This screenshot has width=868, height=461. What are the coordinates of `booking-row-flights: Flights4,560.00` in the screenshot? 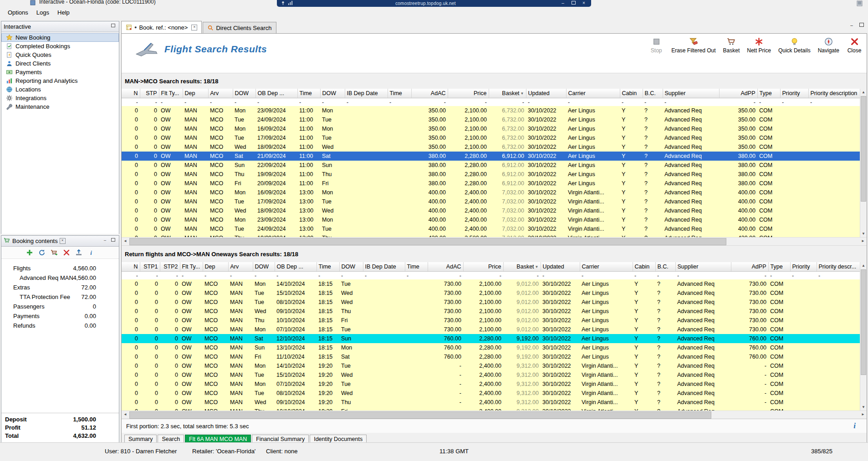 It's located at (49, 268).